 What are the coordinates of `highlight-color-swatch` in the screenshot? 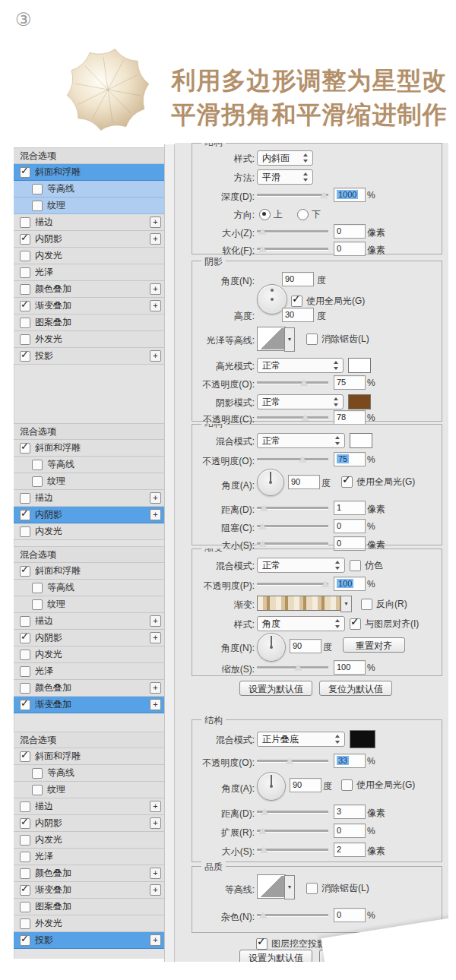 It's located at (359, 365).